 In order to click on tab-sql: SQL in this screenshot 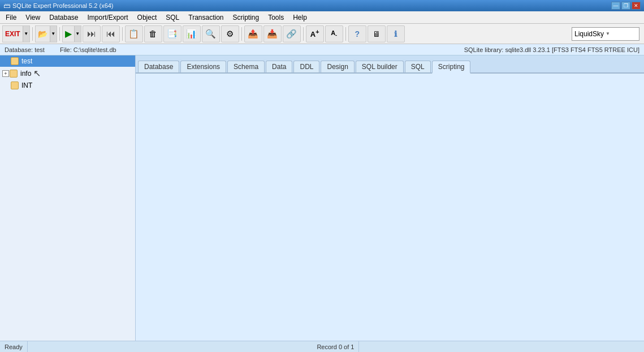, I will do `click(418, 67)`.